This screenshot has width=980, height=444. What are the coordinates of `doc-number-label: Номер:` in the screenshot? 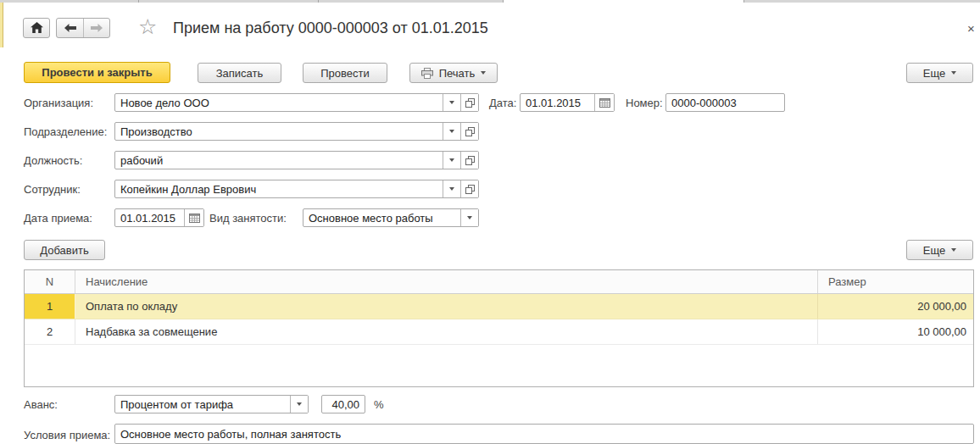 It's located at (644, 103).